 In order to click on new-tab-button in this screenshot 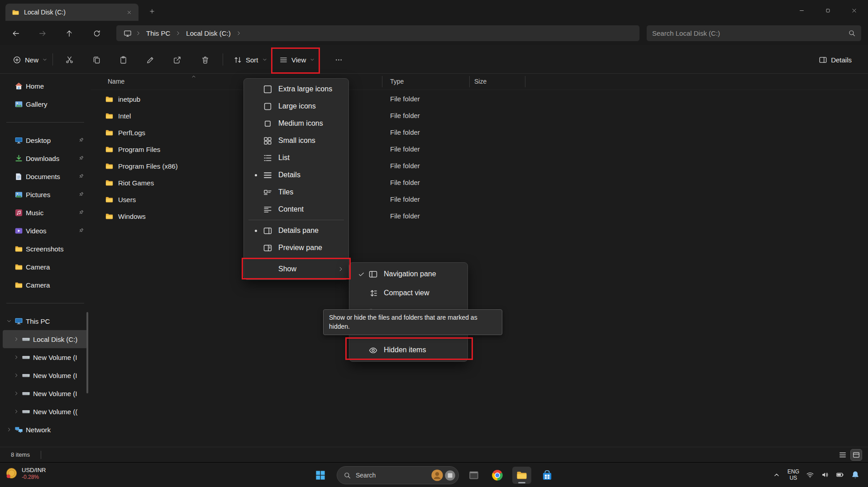, I will do `click(152, 11)`.